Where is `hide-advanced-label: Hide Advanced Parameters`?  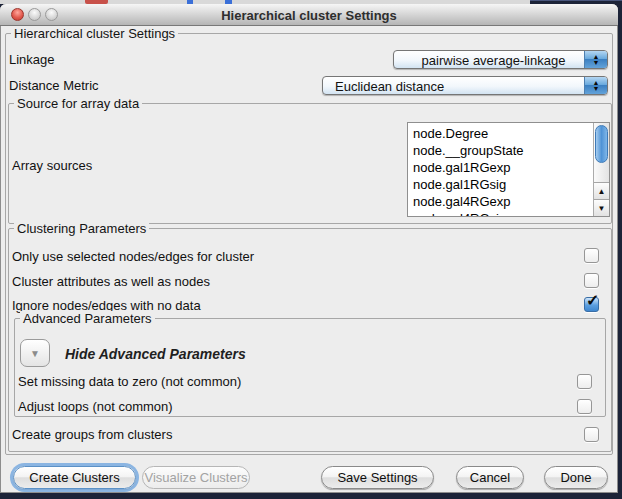
hide-advanced-label: Hide Advanced Parameters is located at coordinates (156, 354).